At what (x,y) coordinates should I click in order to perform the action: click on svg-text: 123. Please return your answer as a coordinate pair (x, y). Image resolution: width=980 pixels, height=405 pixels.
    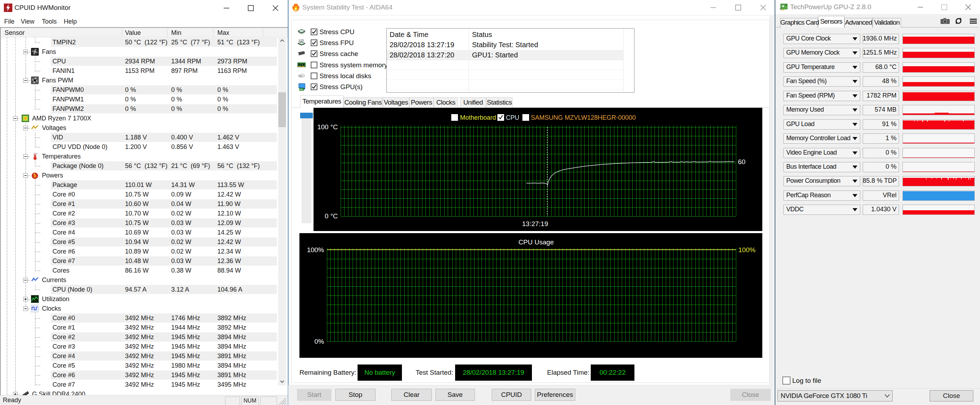
    Looking at the image, I should click on (301, 40).